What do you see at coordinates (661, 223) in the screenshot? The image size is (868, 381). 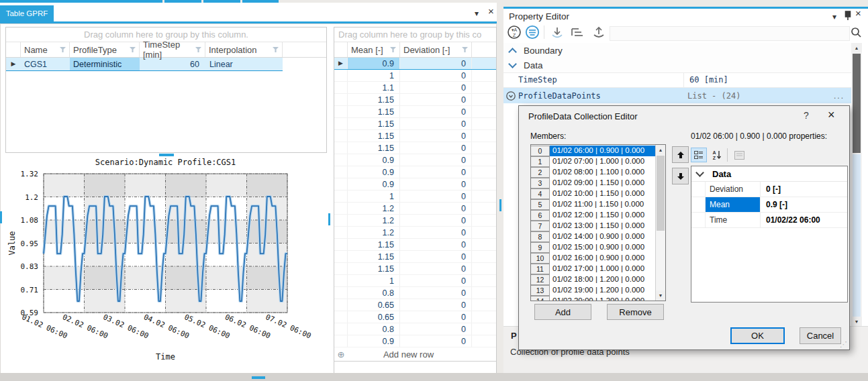 I see `members-scrollbar: ▲ ▼` at bounding box center [661, 223].